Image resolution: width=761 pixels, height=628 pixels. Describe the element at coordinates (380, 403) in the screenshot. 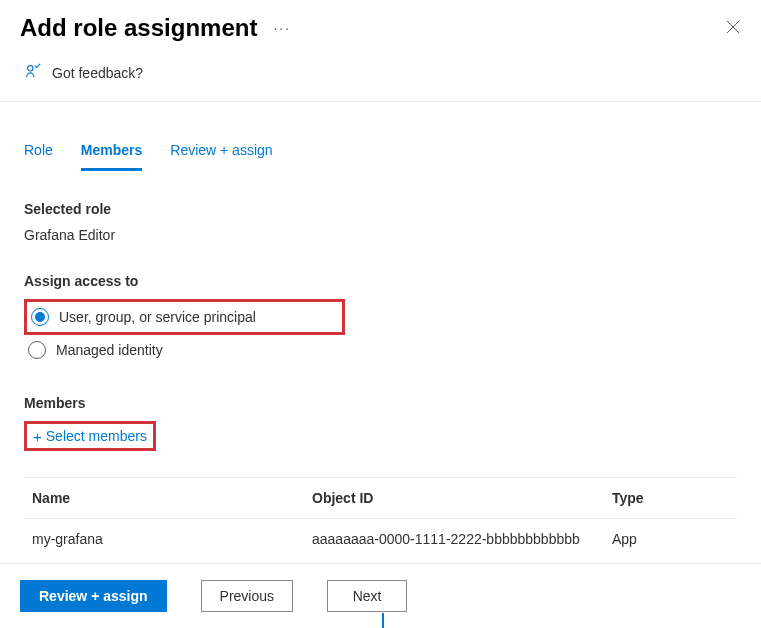

I see `members-label: Members` at that location.